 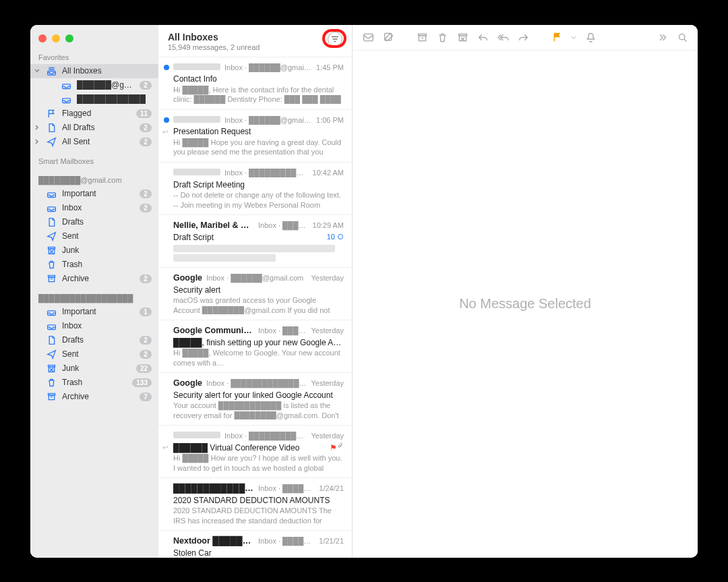 I want to click on message-row: Google Community TeamInbox · ██████Yeste…, so click(x=255, y=347).